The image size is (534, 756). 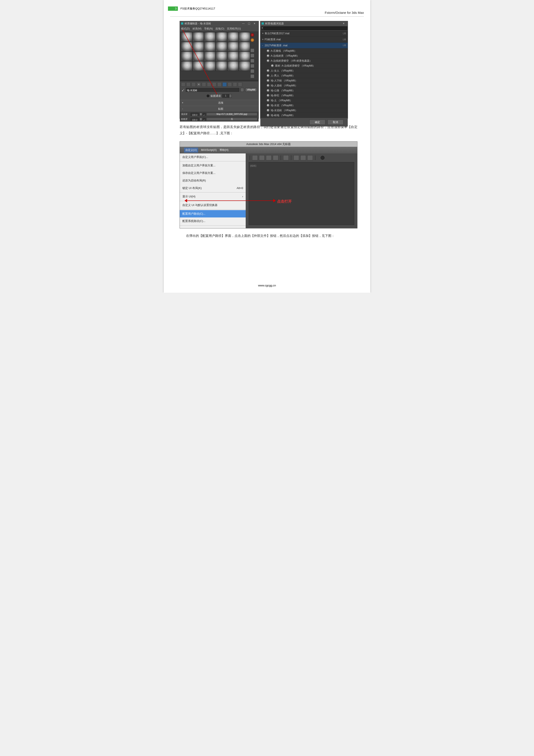 What do you see at coordinates (234, 28) in the screenshot?
I see `menu-utils: 实用程序(U)` at bounding box center [234, 28].